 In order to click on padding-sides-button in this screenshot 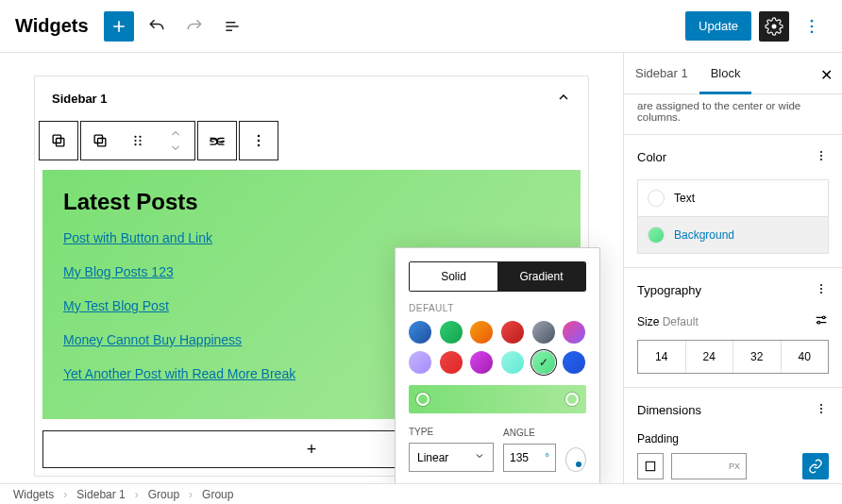, I will do `click(650, 466)`.